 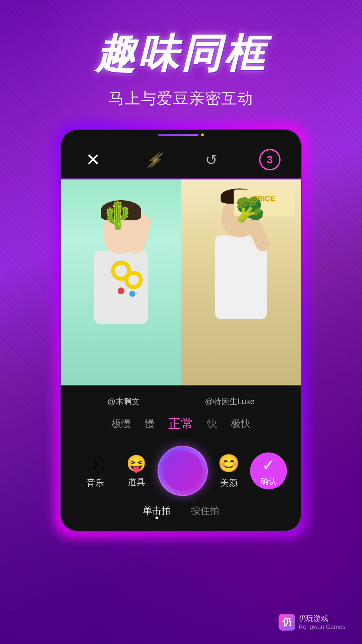 I want to click on speed-very-fast: 极快, so click(x=241, y=424).